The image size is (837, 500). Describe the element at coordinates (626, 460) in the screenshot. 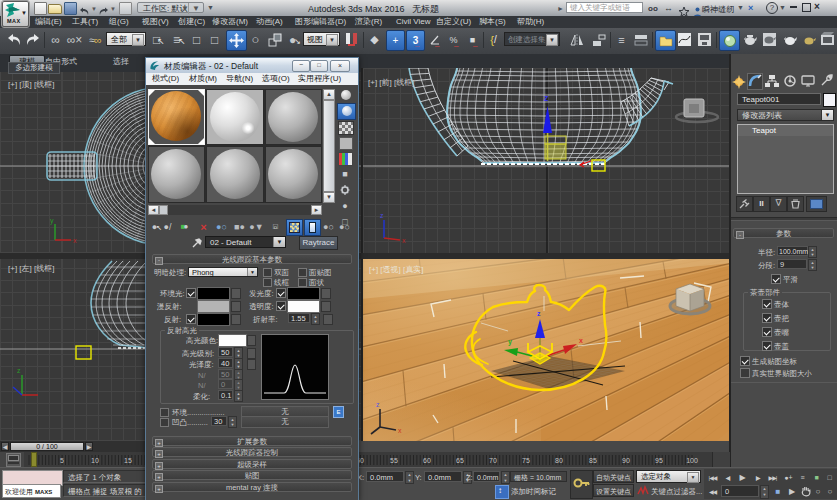

I see `svg-text: 90` at that location.